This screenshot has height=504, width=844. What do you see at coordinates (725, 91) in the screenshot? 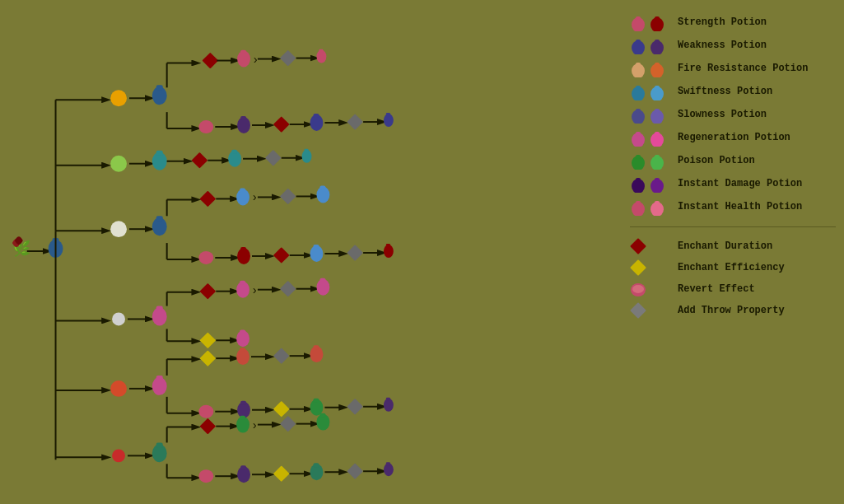
I see `legend-label-swiftness: Swiftness Potion` at bounding box center [725, 91].